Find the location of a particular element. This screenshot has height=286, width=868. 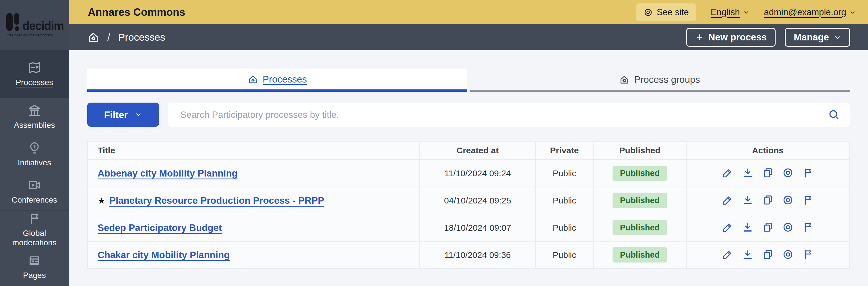

decidim-logo: decidim is located at coordinates (35, 22).